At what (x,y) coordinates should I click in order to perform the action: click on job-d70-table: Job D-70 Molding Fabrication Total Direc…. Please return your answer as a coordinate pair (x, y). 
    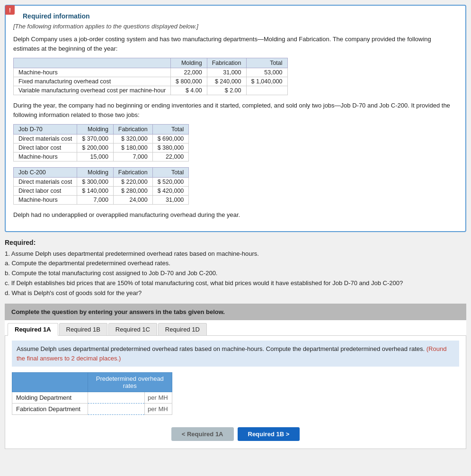
    Looking at the image, I should click on (101, 143).